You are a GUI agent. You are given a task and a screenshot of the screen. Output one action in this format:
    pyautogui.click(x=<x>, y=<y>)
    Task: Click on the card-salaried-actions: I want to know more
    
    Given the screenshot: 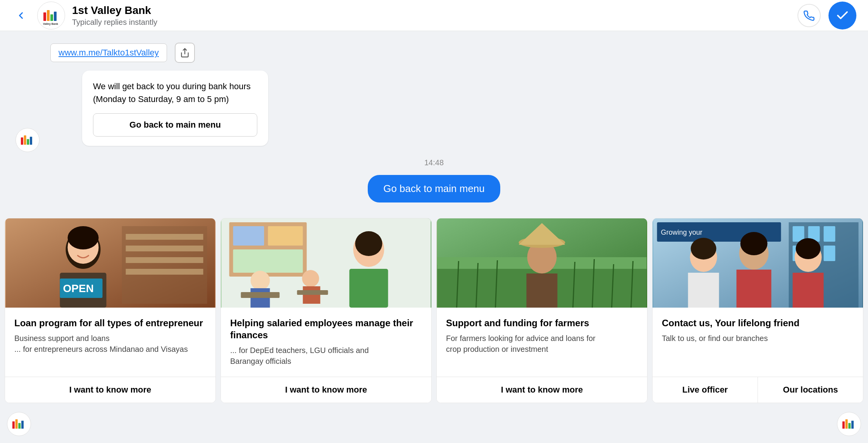 What is the action you would take?
    pyautogui.click(x=326, y=389)
    